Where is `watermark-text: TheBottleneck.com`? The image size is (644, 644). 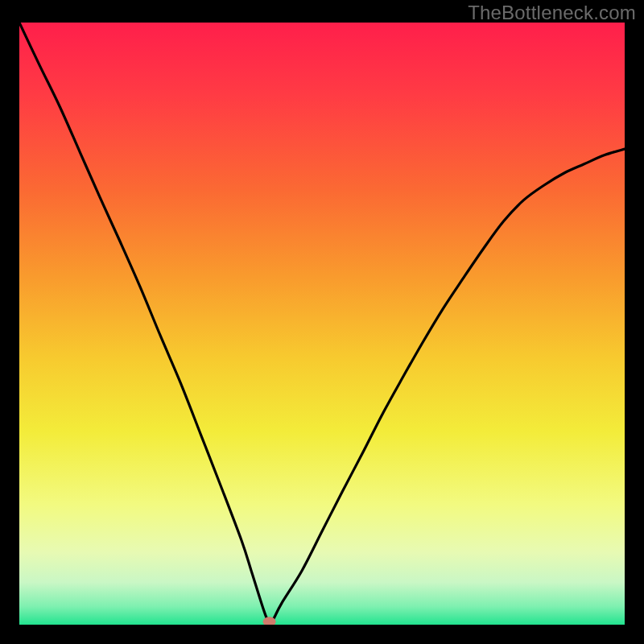
watermark-text: TheBottleneck.com is located at coordinates (552, 13).